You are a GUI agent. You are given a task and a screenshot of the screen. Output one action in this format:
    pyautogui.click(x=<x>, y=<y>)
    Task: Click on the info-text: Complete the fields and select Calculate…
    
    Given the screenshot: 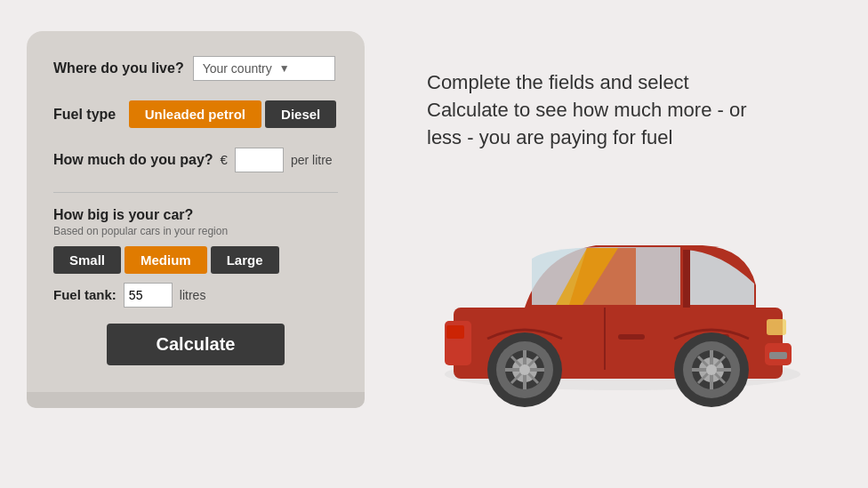 What is the action you would take?
    pyautogui.click(x=596, y=110)
    